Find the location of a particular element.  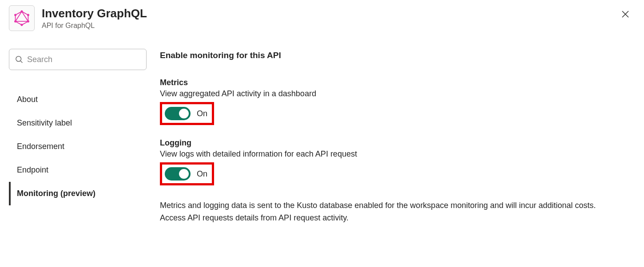

page-title: Inventory GraphQL is located at coordinates (94, 13).